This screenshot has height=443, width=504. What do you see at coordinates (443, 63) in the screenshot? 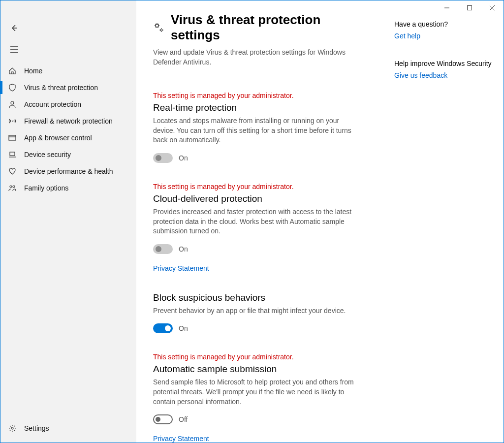
I see `feedback-heading: Help improve Windows Security` at bounding box center [443, 63].